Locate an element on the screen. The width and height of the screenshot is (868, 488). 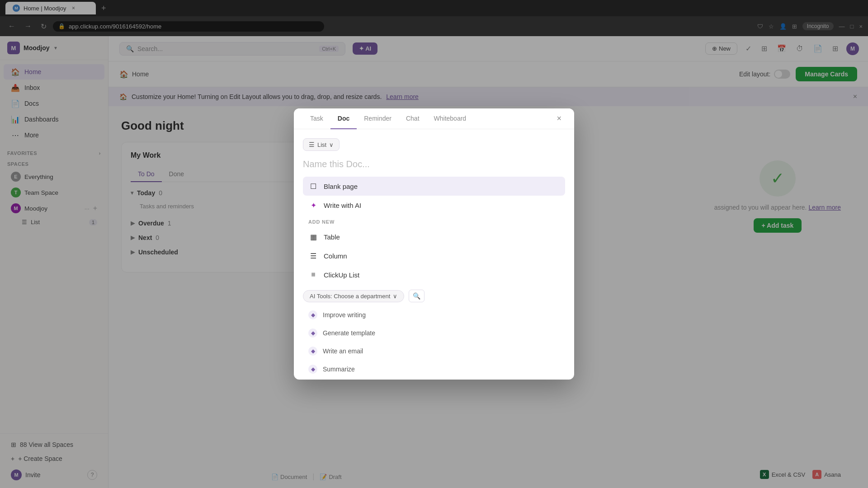
column-option: ☰ Column is located at coordinates (434, 256).